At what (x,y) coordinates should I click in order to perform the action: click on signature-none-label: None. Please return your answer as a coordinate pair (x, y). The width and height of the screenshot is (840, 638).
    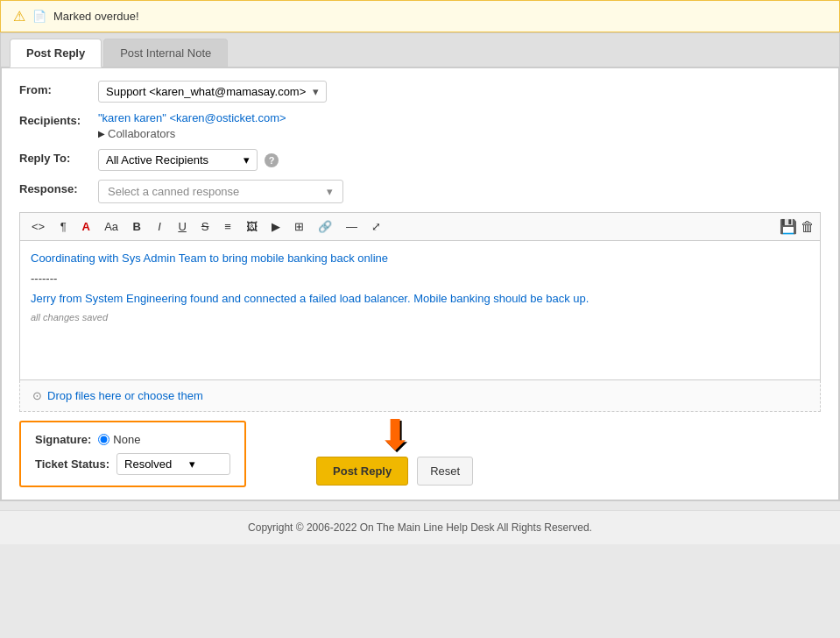
    Looking at the image, I should click on (126, 440).